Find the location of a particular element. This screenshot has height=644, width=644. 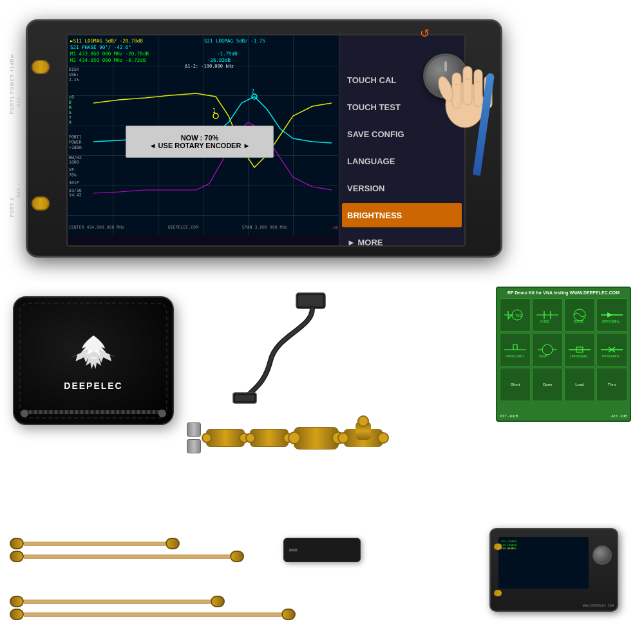

rf-thru-label: Thru is located at coordinates (612, 384).